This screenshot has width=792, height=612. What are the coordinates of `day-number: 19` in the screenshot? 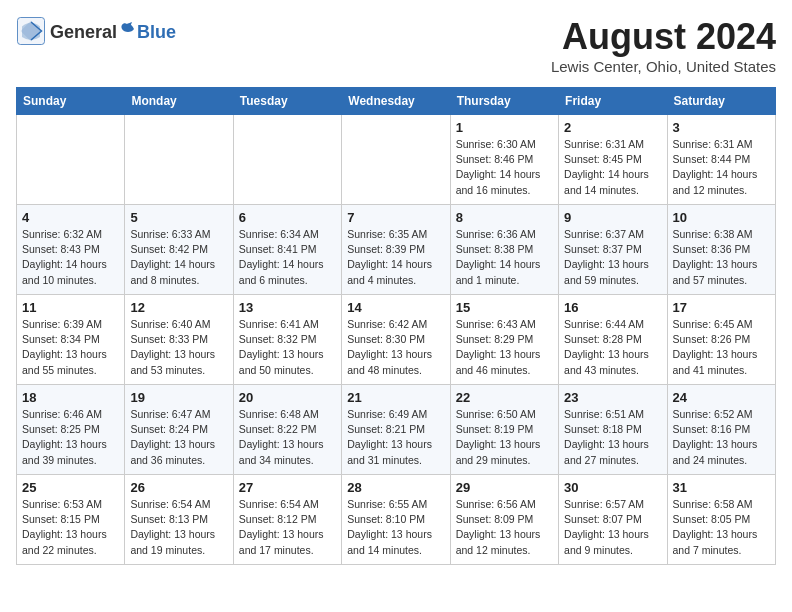 It's located at (178, 398).